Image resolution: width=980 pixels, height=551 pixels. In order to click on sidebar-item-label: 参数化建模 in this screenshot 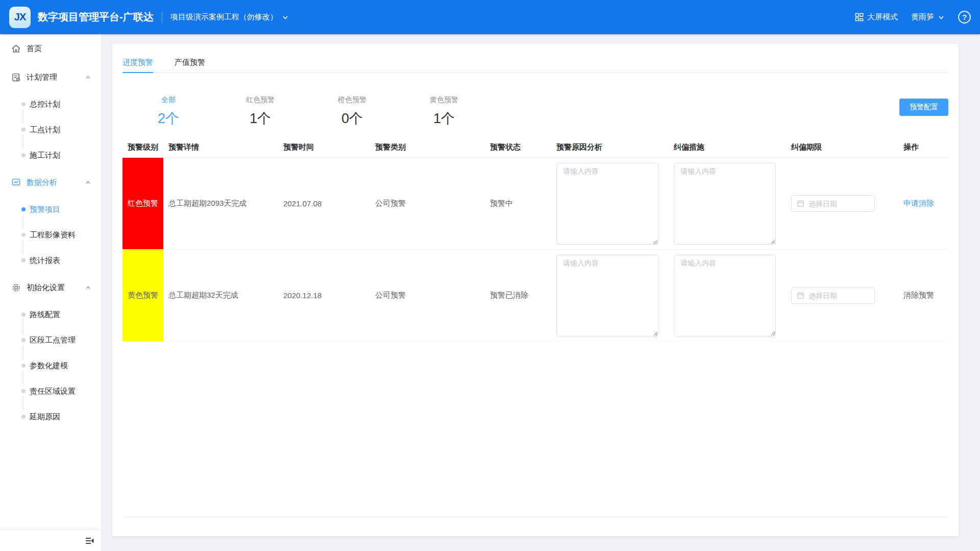, I will do `click(49, 366)`.